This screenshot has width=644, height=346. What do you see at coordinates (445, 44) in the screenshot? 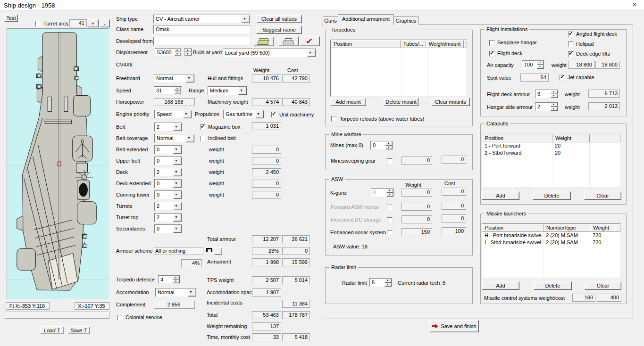
I see `torpedoes-col-weight: Weight/mount` at bounding box center [445, 44].